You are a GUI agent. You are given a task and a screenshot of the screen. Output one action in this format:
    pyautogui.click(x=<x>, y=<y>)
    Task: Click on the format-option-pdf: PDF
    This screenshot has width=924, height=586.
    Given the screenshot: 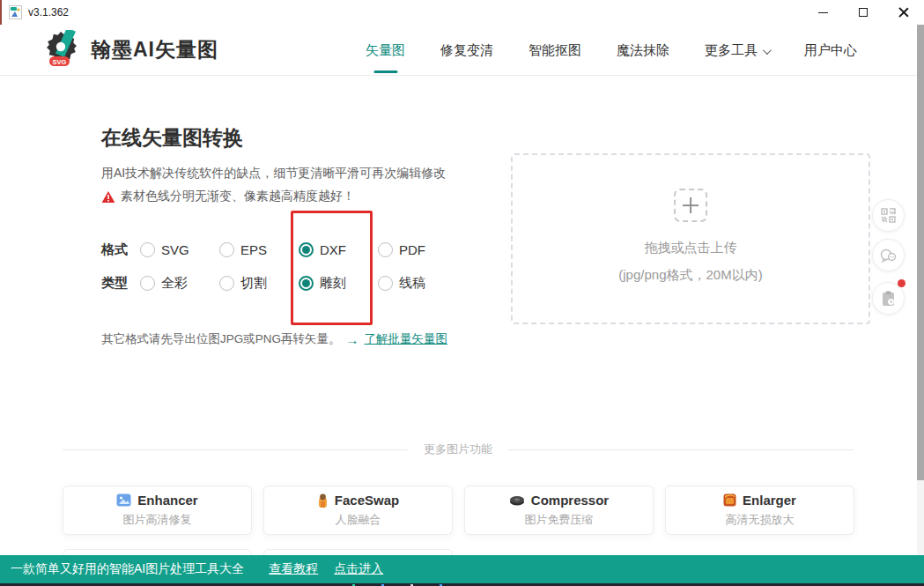 What is the action you would take?
    pyautogui.click(x=418, y=250)
    